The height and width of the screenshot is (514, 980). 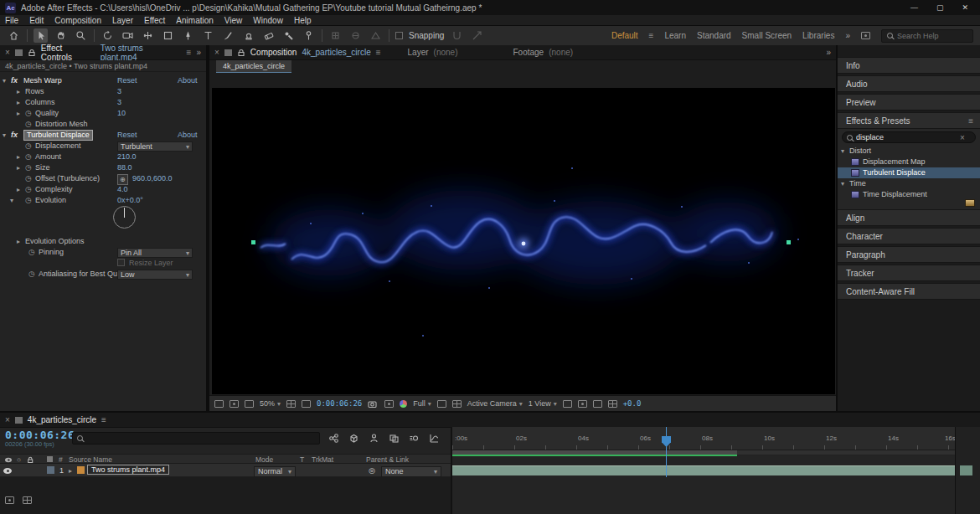 I want to click on workspace-learn: Learn, so click(x=675, y=35).